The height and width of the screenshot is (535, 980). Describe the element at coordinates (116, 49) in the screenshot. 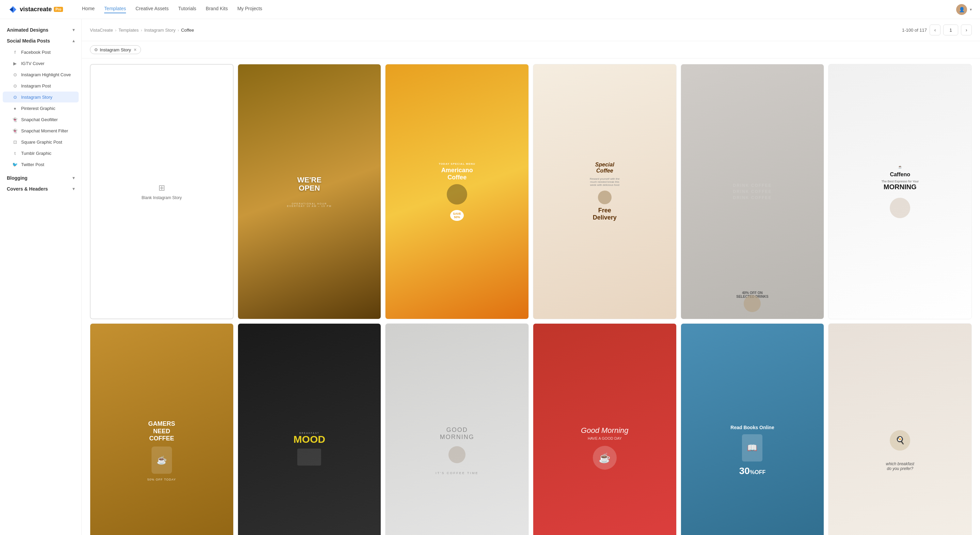

I see `filter-tag-instagram-story: ⊙ Instagram Story ×` at that location.